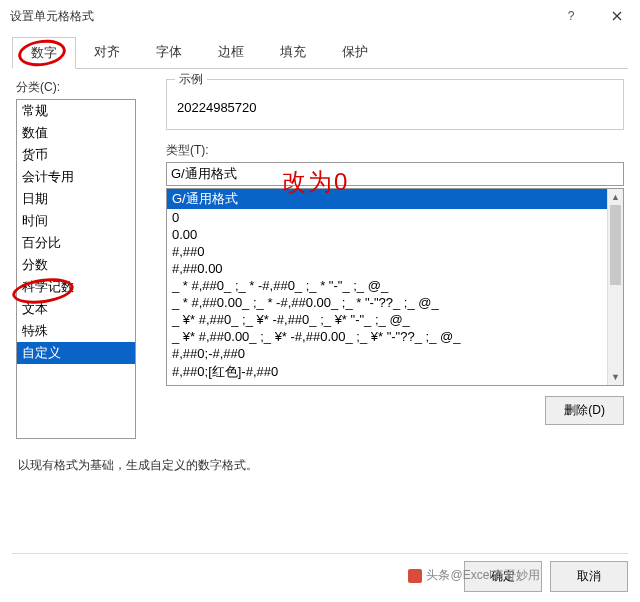  What do you see at coordinates (616, 245) in the screenshot?
I see `scroll-thumb` at bounding box center [616, 245].